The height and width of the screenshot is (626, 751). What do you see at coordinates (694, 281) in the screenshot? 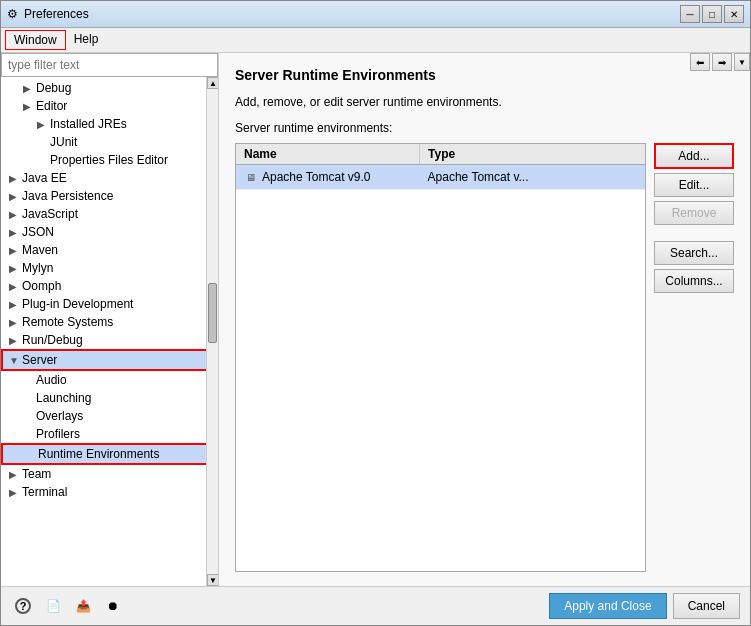
I see `columns-button: Columns...` at bounding box center [694, 281].